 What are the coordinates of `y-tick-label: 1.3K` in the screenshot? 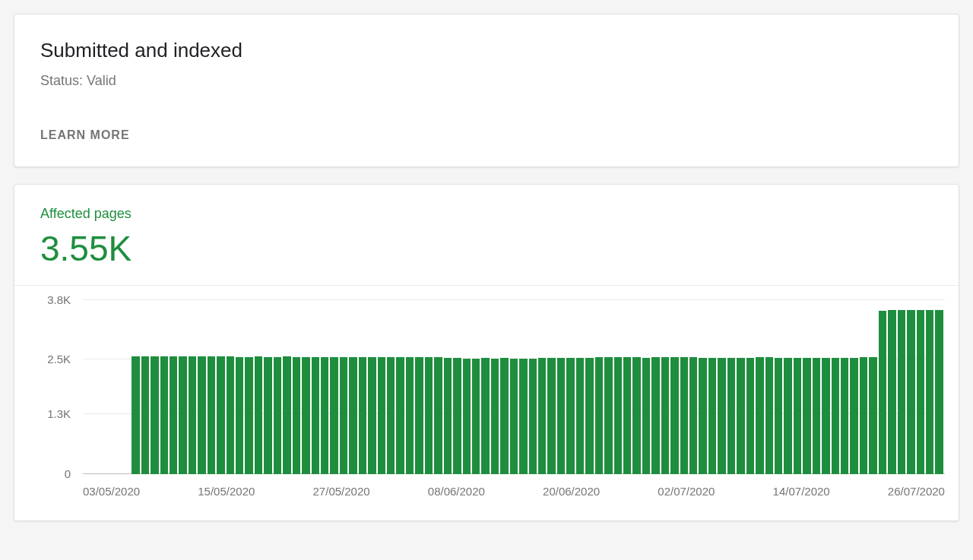 It's located at (59, 413).